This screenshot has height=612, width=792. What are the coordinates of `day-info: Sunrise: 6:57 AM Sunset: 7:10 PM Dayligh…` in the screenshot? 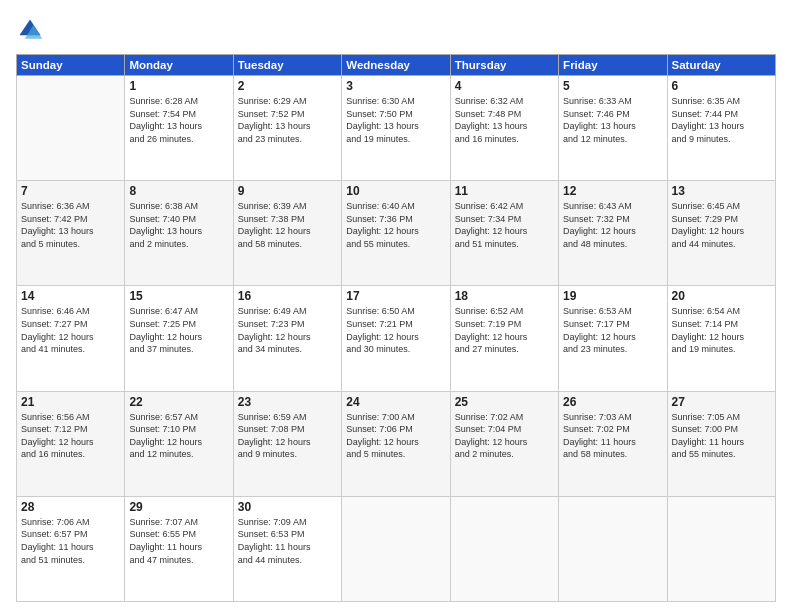 It's located at (178, 436).